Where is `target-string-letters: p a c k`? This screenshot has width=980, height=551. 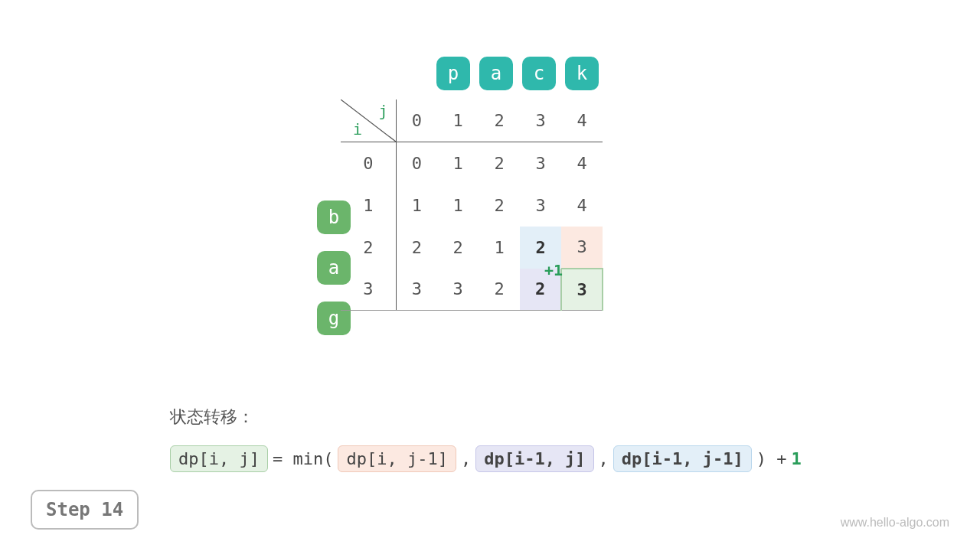 target-string-letters: p a c k is located at coordinates (518, 73).